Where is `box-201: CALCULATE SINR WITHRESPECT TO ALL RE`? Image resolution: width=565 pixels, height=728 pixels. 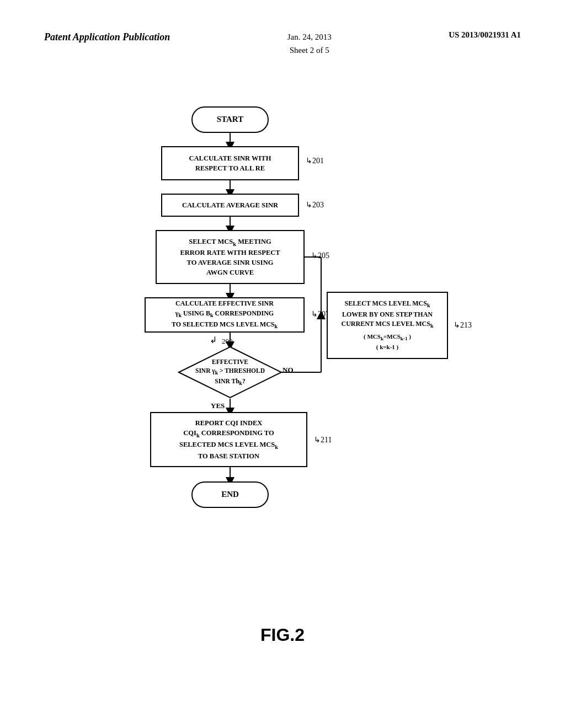 box-201: CALCULATE SINR WITHRESPECT TO ALL RE is located at coordinates (230, 163).